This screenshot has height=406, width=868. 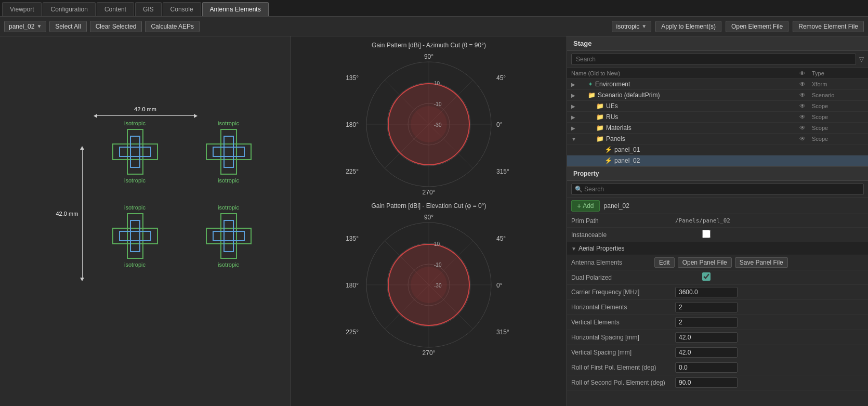 I want to click on tab-console: Console, so click(x=182, y=9).